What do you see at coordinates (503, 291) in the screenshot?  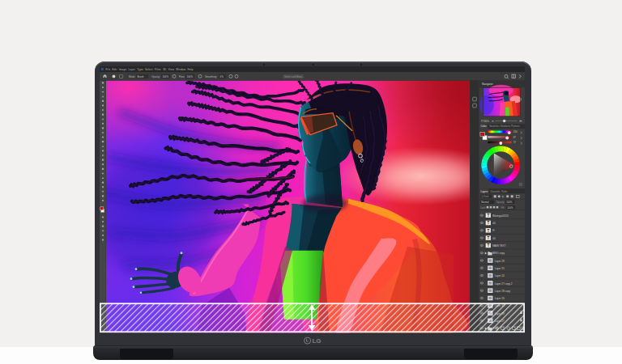 I see `svg-text: Layer 28 copy` at bounding box center [503, 291].